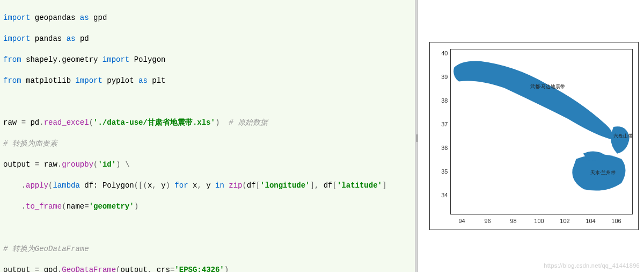  What do you see at coordinates (616, 221) in the screenshot?
I see `xtick: 106` at bounding box center [616, 221].